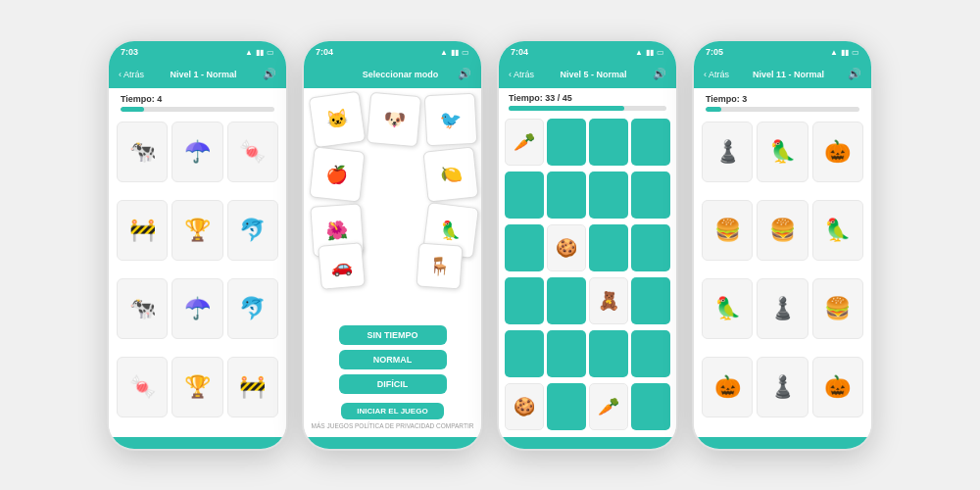  I want to click on memory-grid: 🥕🍪🧸🍪🥕, so click(588, 276).